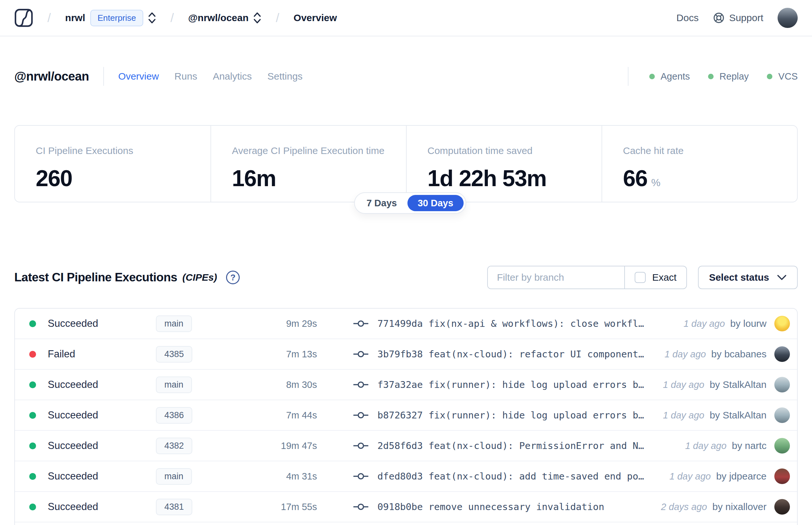 The width and height of the screenshot is (812, 525). Describe the element at coordinates (718, 476) in the screenshot. I see `meta-cell: 1 day ago by jdpearce` at that location.